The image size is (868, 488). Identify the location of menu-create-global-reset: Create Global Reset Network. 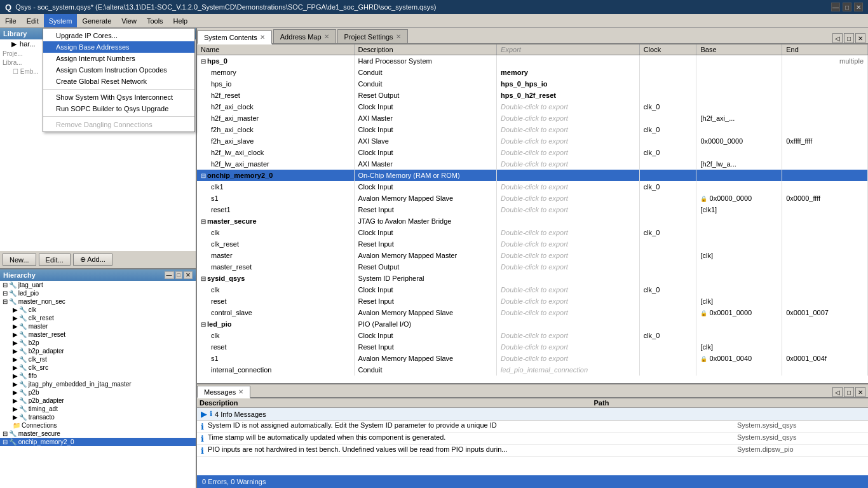
(119, 81).